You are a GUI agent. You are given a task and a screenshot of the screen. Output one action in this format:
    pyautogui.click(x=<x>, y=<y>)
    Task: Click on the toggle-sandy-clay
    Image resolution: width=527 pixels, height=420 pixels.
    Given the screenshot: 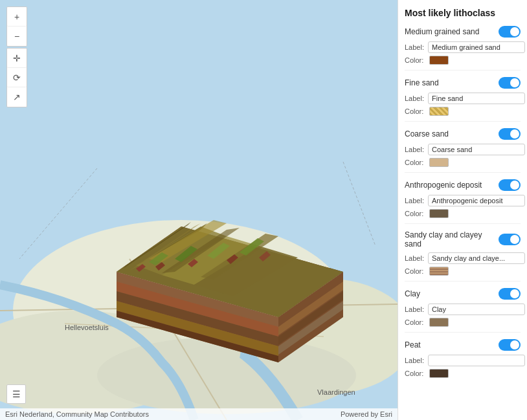 What is the action you would take?
    pyautogui.click(x=510, y=239)
    